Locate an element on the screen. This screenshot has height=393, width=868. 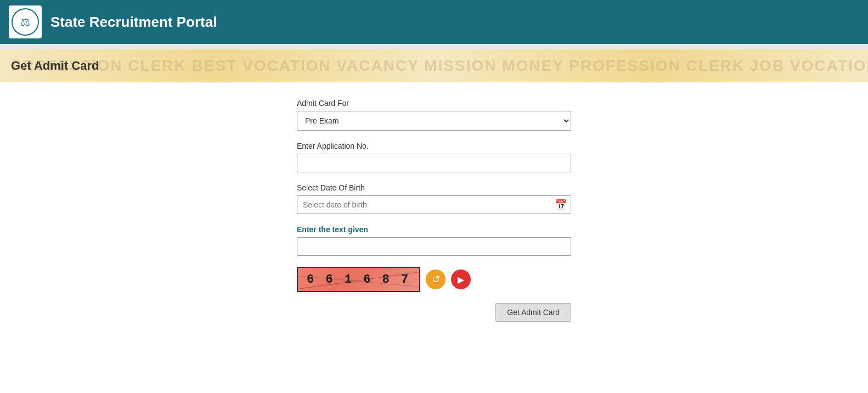
admit-card-for-select: Pre Exam Main Exam is located at coordinates (434, 121).